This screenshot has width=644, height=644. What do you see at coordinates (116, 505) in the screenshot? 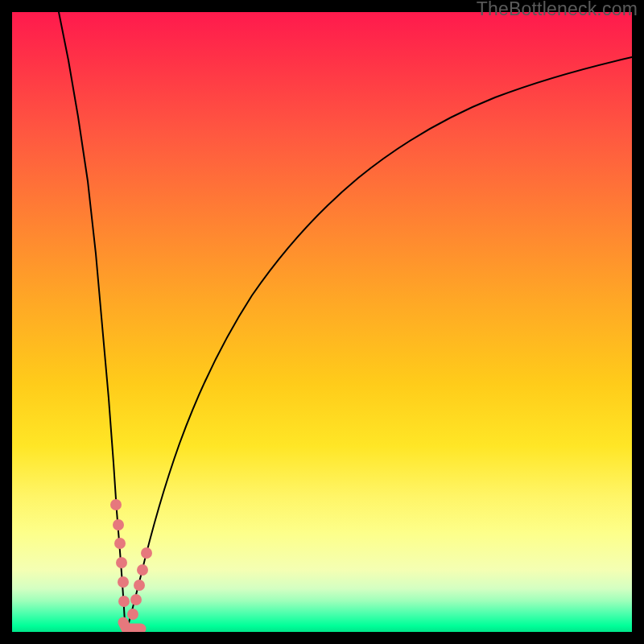
I see `marker-left-top` at bounding box center [116, 505].